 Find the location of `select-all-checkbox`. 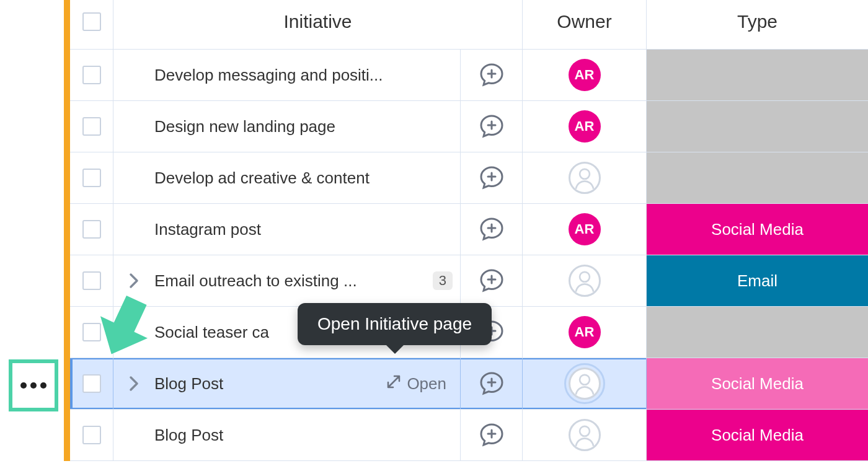

select-all-checkbox is located at coordinates (92, 22).